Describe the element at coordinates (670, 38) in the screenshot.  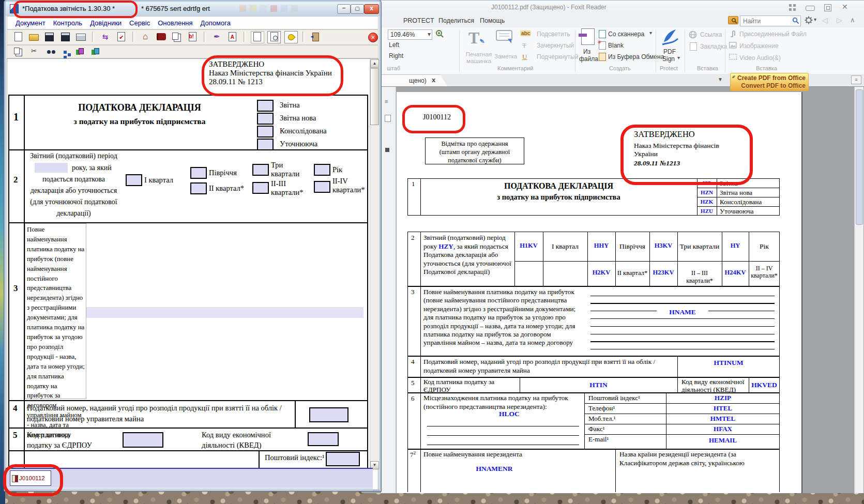
I see `pdf-sign-icon` at that location.